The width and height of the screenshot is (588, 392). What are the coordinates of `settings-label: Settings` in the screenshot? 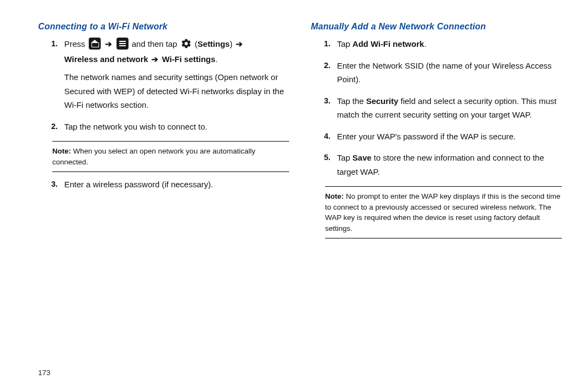 It's located at (213, 44).